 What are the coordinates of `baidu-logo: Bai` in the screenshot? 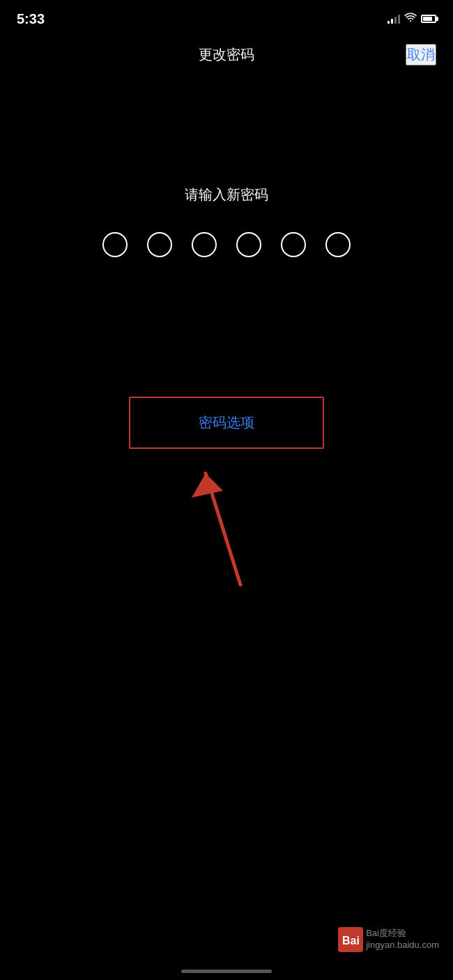 It's located at (351, 940).